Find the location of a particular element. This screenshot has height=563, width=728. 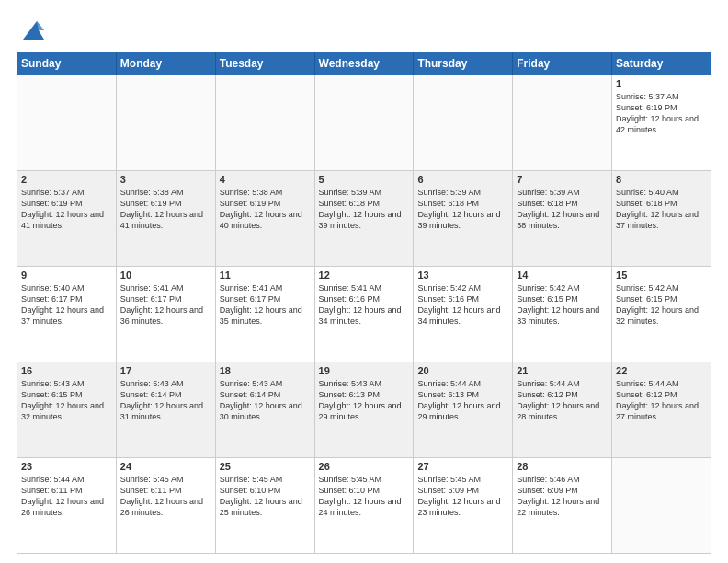

day-number: 13 is located at coordinates (463, 275).